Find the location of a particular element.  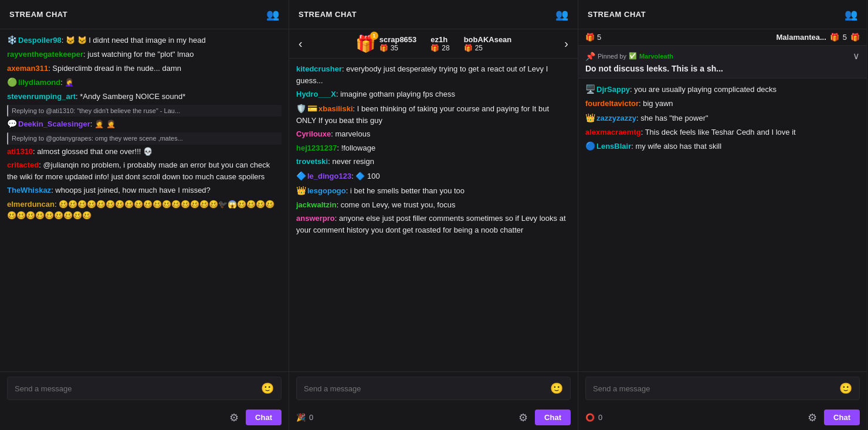

message-username: elmerduncan is located at coordinates (30, 204).